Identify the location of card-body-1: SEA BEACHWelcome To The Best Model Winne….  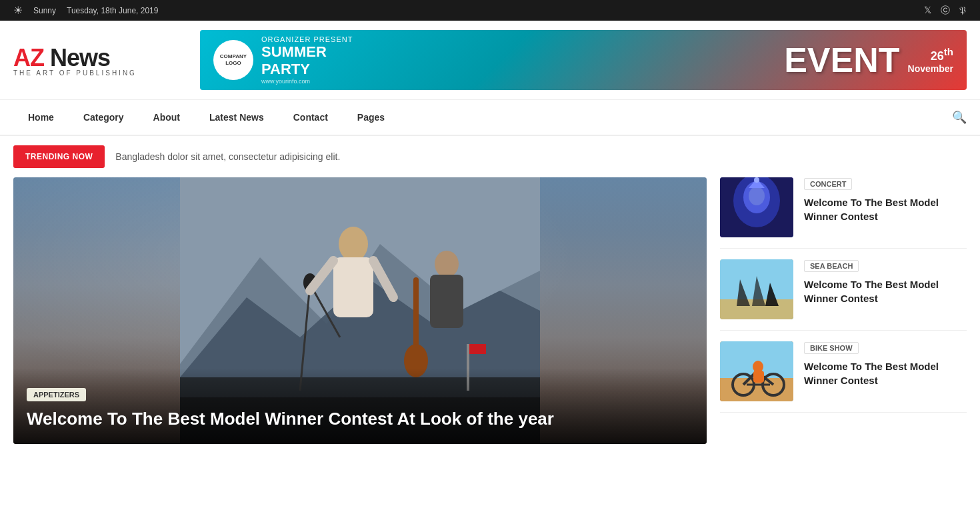
(885, 289).